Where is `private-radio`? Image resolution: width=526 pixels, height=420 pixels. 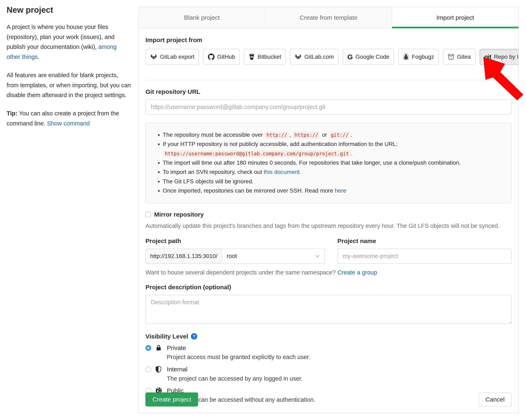 private-radio is located at coordinates (148, 348).